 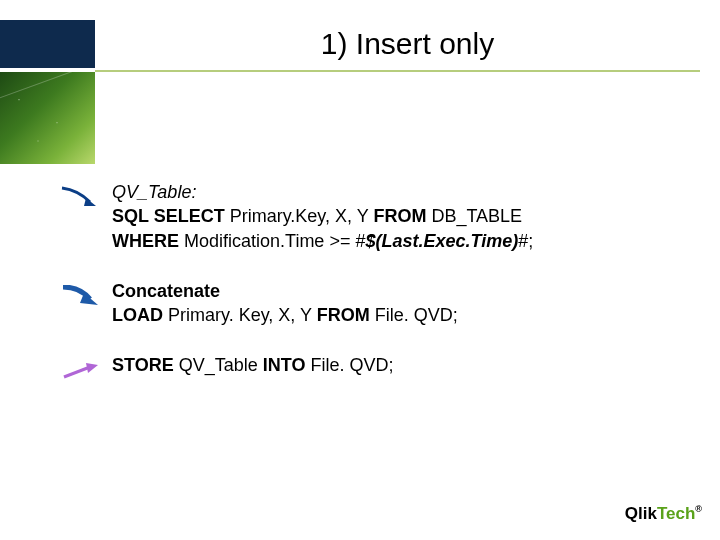 I want to click on logo-registered: ®, so click(x=698, y=509).